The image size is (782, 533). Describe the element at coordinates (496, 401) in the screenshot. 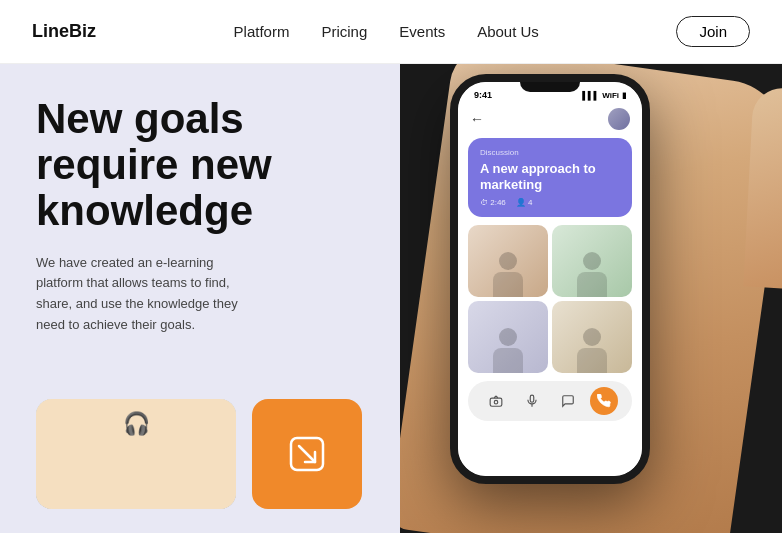

I see `camera-button` at that location.